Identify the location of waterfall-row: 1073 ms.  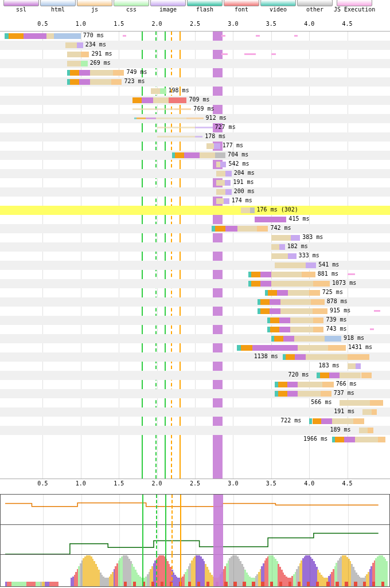
(195, 284).